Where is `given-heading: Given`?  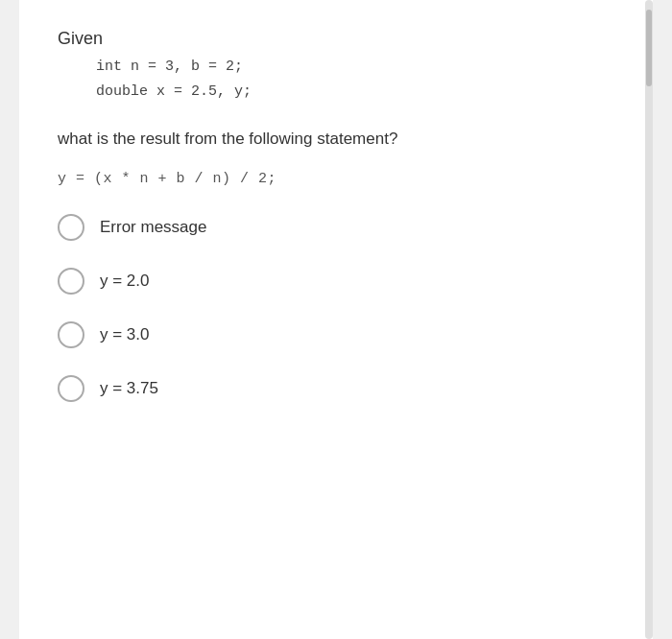 given-heading: Given is located at coordinates (336, 38).